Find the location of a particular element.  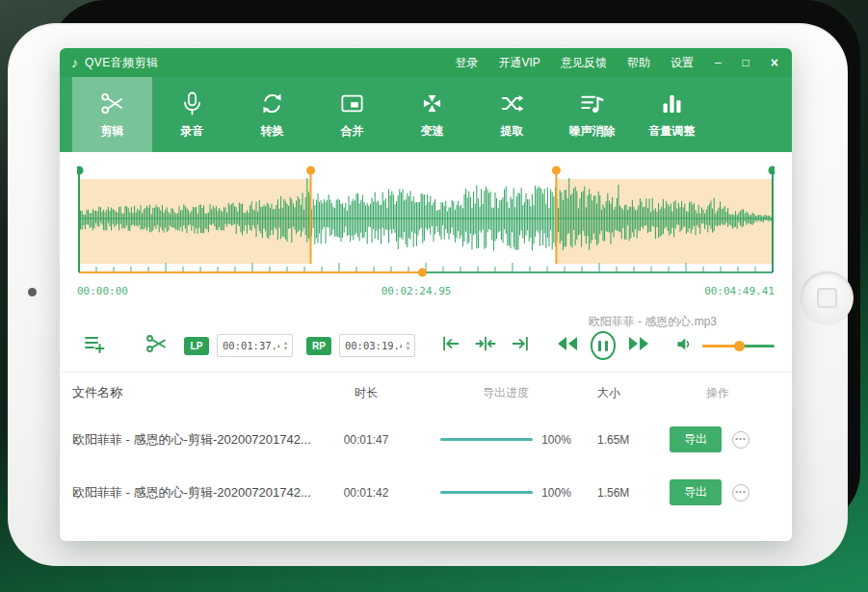

tab-label: 合并 is located at coordinates (353, 131).